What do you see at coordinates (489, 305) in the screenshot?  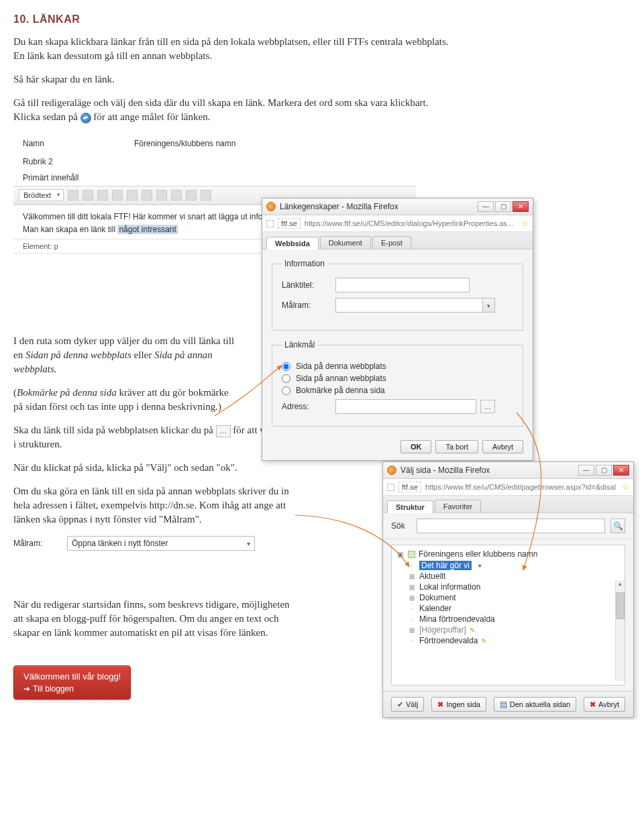 I see `dropdown-caret-icon: ▾` at bounding box center [489, 305].